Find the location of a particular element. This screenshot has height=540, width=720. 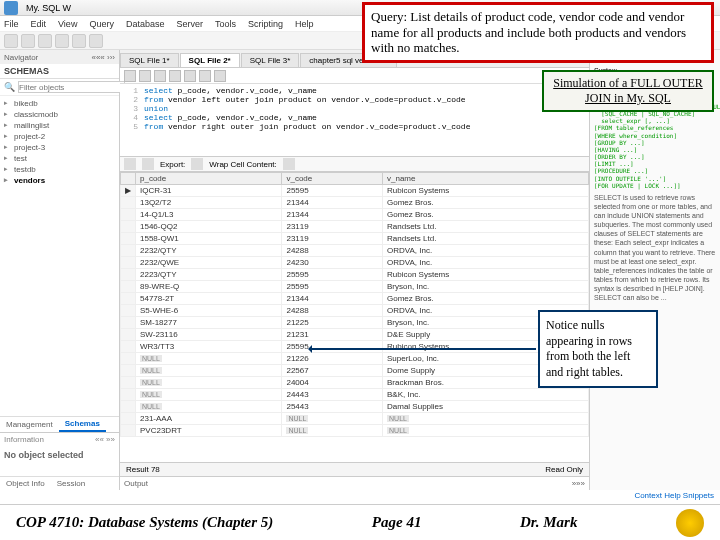

schemas-label: SCHEMAS is located at coordinates (60, 72).